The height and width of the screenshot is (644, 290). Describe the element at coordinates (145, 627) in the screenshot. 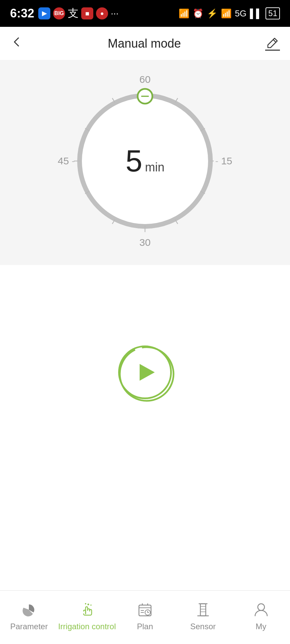

I see `plan-label: Plan` at that location.